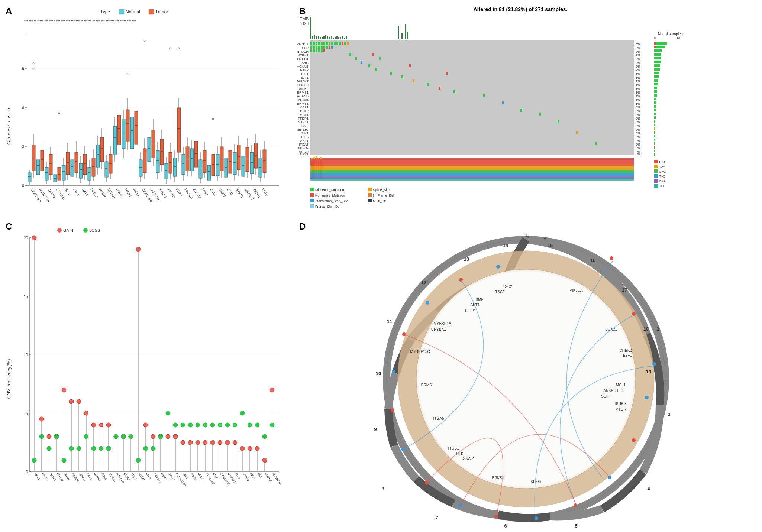 The width and height of the screenshot is (762, 532). Describe the element at coordinates (304, 70) in the screenshot. I see `svg-text: PTK2` at that location.